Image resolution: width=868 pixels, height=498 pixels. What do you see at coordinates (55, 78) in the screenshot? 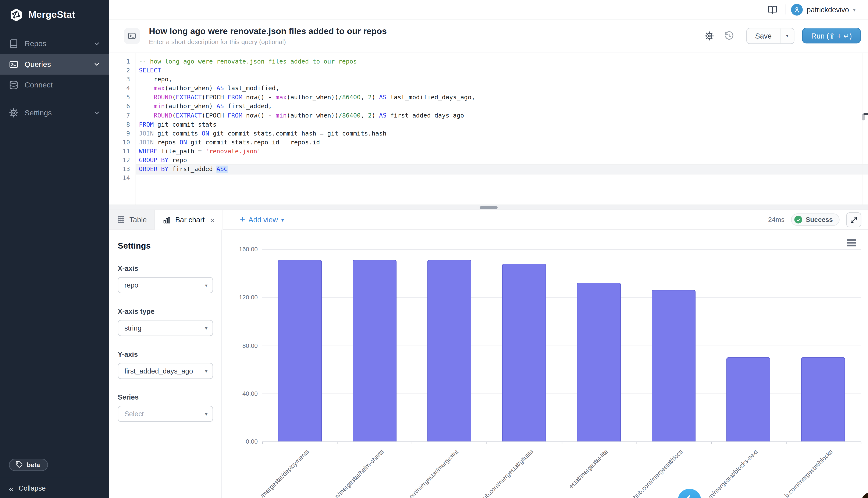
I see `sidebar-nav: Repos Queries` at bounding box center [55, 78].